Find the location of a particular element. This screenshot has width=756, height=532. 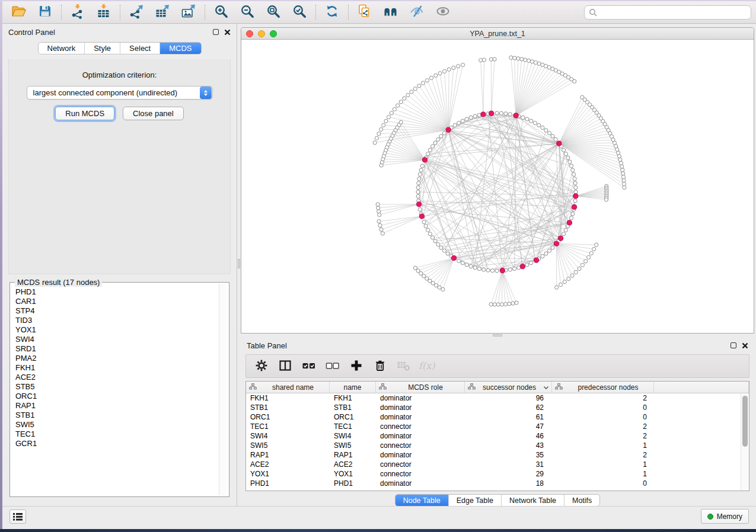

export-table-button is located at coordinates (162, 12).